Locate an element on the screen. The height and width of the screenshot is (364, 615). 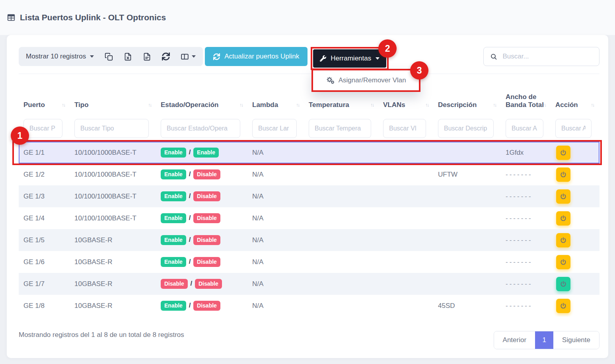
pagination-previous-button: Anterior is located at coordinates (515, 340).